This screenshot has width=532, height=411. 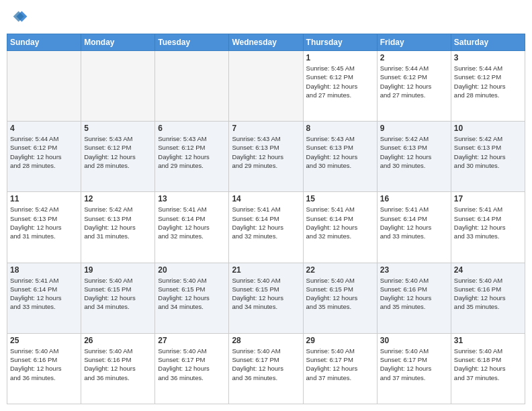 I want to click on day-number: 21, so click(x=266, y=270).